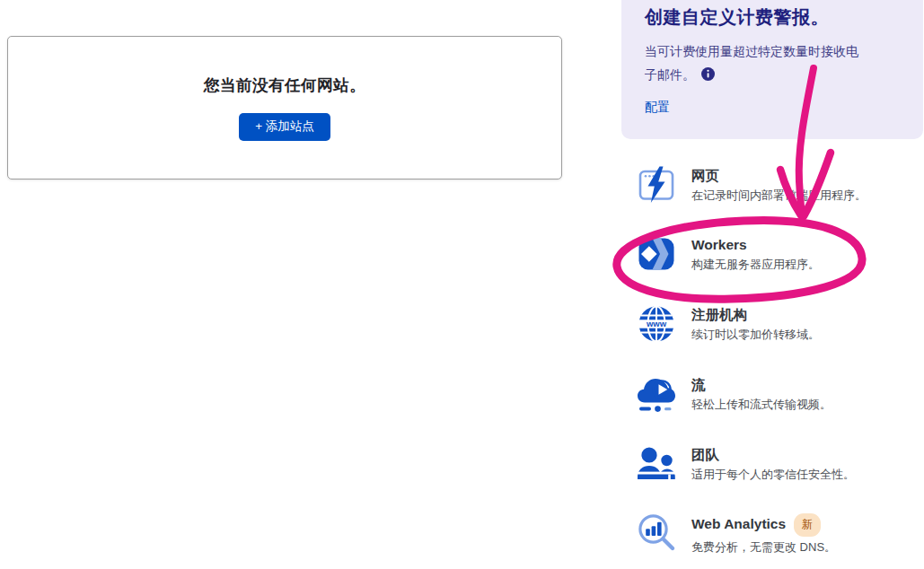 The width and height of the screenshot is (924, 569). I want to click on registrar-globe-icon: www, so click(656, 324).